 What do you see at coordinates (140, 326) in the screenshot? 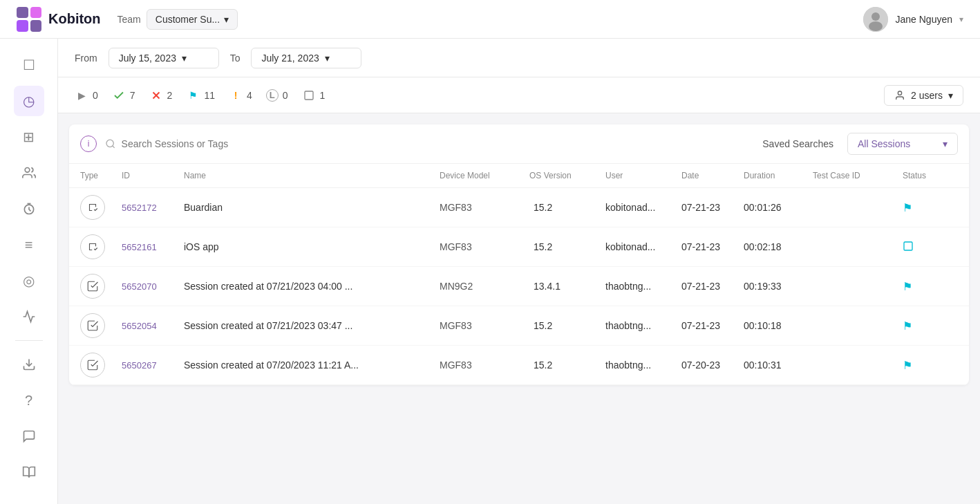
I see `session-id-link: 5652054` at bounding box center [140, 326].